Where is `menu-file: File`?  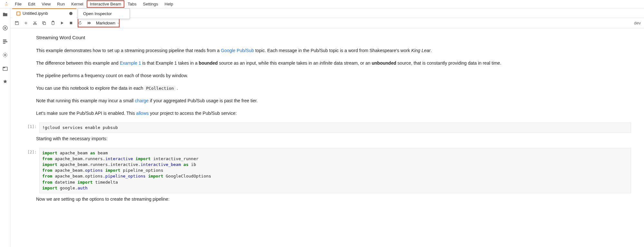
menu-file: File is located at coordinates (18, 4).